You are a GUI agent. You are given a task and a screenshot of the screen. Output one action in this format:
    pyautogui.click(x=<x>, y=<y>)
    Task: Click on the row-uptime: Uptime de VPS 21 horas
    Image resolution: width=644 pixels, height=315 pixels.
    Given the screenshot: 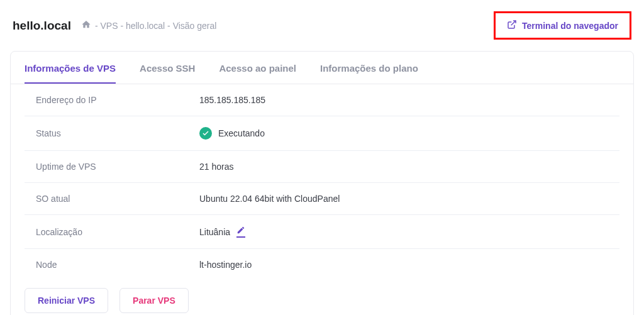 What is the action you would take?
    pyautogui.click(x=322, y=167)
    